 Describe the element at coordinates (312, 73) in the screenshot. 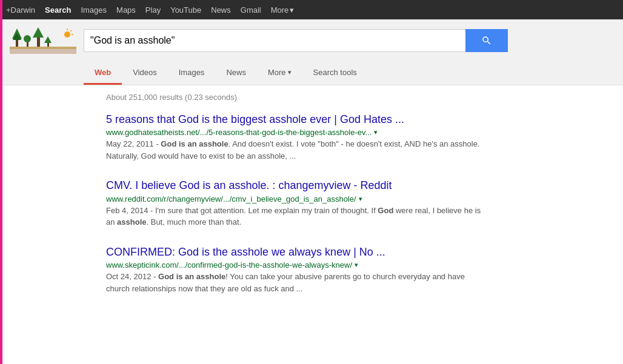

I see `search-tabs: Web Videos Images News More ▾ Search too…` at that location.